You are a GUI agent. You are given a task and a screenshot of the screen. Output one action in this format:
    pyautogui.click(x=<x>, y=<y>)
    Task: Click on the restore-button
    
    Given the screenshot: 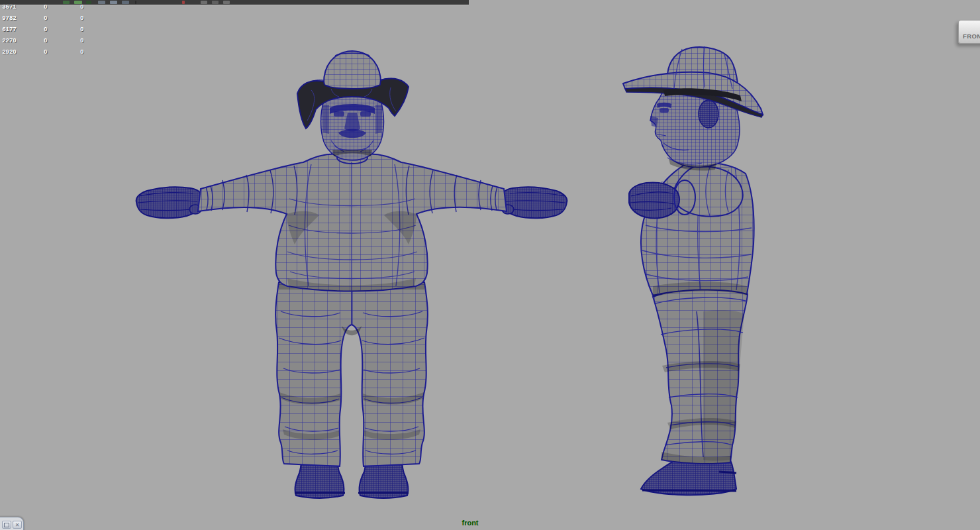 What is the action you would take?
    pyautogui.click(x=7, y=525)
    